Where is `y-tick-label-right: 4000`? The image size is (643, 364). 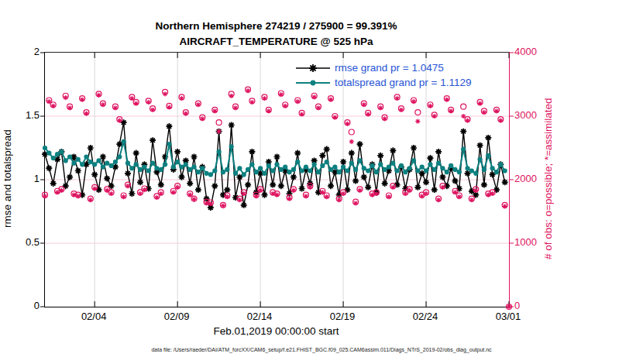
y-tick-label-right: 4000 is located at coordinates (533, 51).